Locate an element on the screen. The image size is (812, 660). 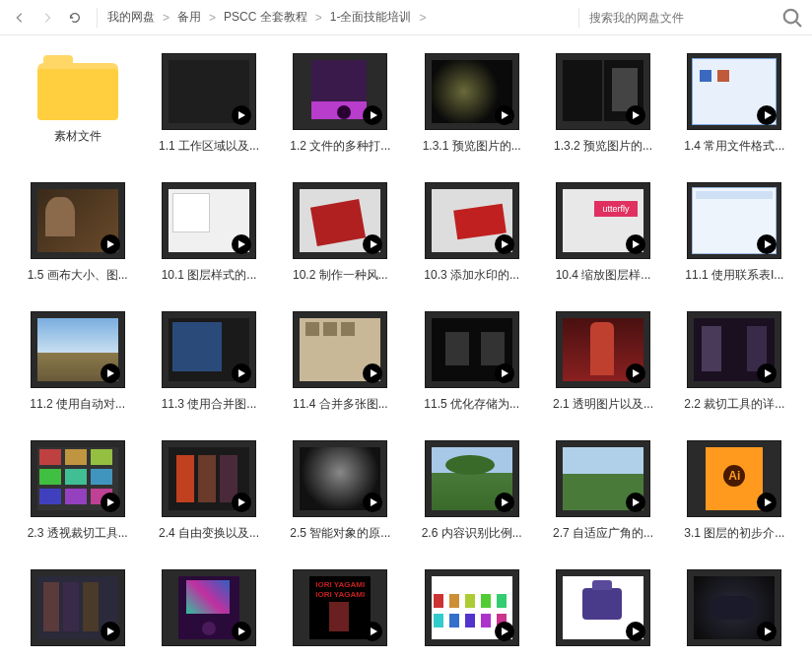
item-label: 1.5 画布大小、图... is located at coordinates (78, 276).